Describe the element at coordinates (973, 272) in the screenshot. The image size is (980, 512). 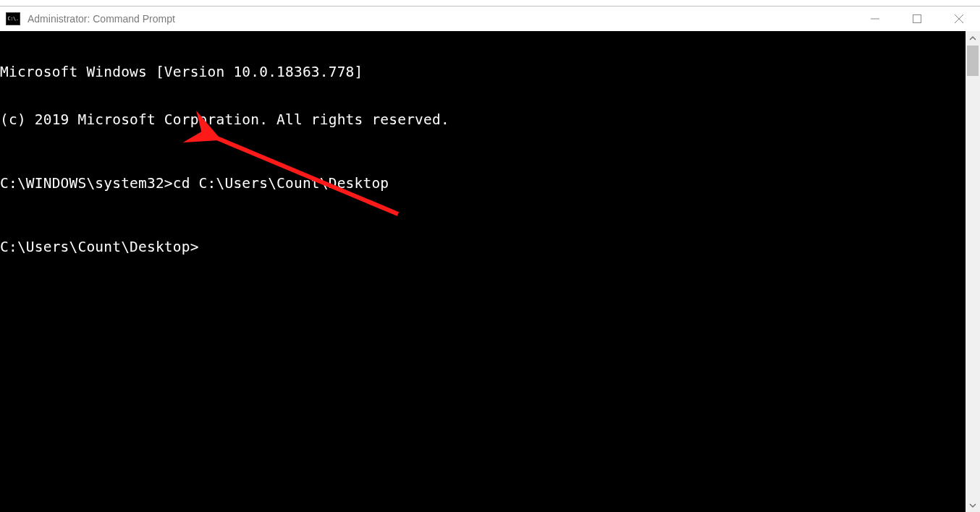
I see `scroll-track` at that location.